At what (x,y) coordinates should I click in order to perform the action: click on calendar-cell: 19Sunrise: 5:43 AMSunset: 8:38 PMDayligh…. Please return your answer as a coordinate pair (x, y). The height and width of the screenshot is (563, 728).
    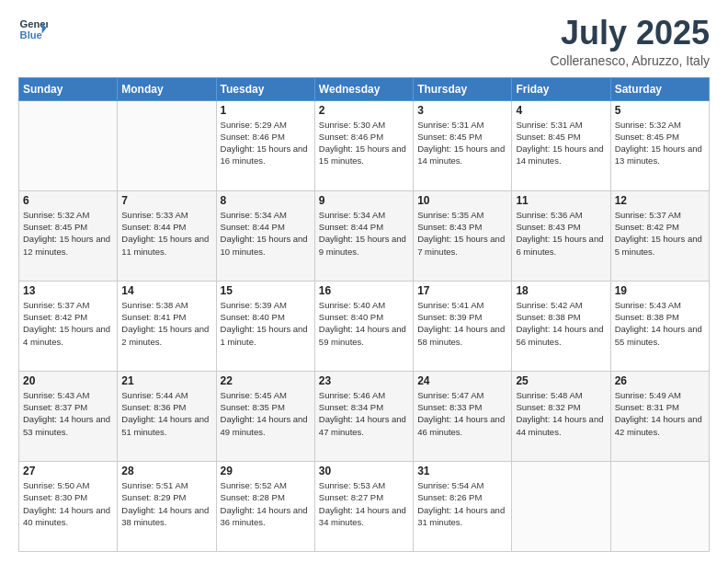
    Looking at the image, I should click on (660, 326).